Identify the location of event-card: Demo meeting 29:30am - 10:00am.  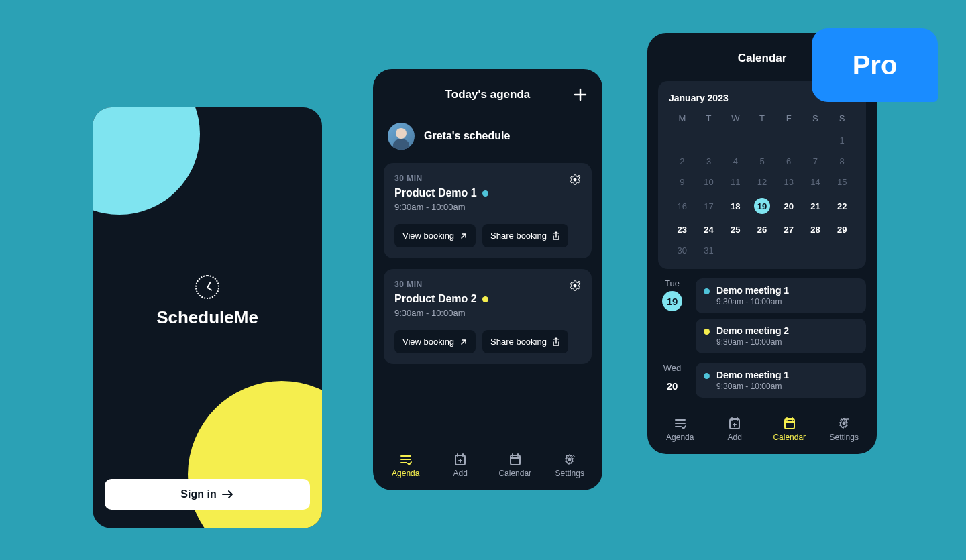
(781, 336).